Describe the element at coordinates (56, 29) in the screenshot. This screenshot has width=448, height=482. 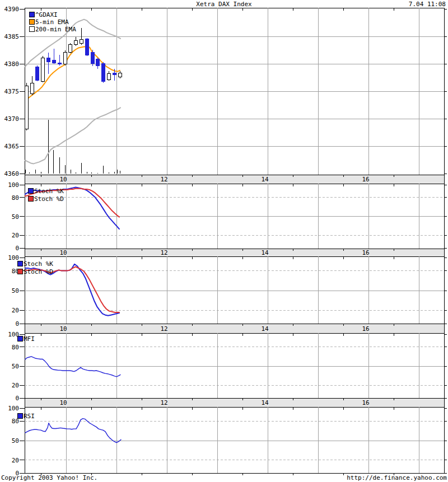
I see `legend-label: 200-min EMA` at that location.